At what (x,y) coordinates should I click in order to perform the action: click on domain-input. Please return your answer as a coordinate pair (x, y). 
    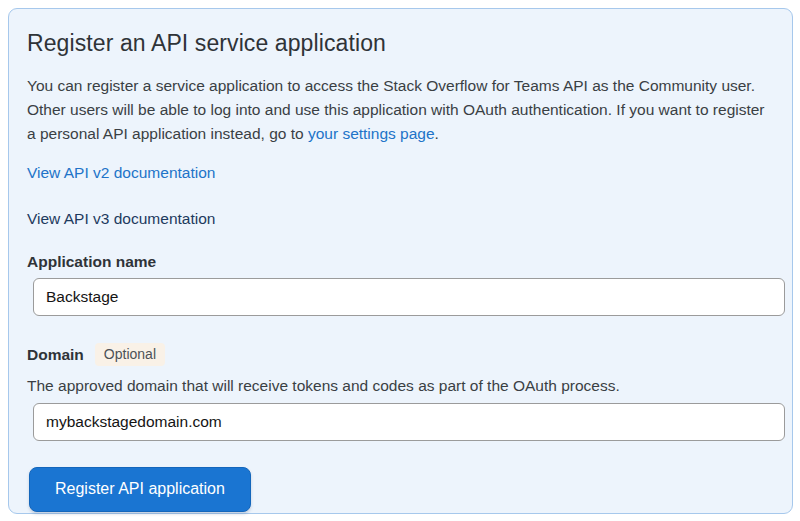
    Looking at the image, I should click on (409, 422).